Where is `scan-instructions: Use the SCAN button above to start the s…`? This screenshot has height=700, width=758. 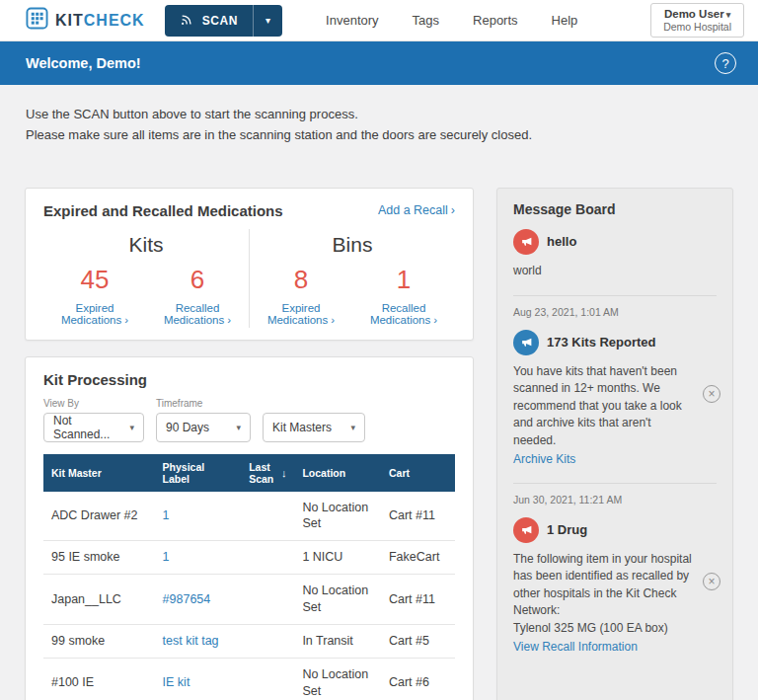 scan-instructions: Use the SCAN button above to start the s… is located at coordinates (379, 116).